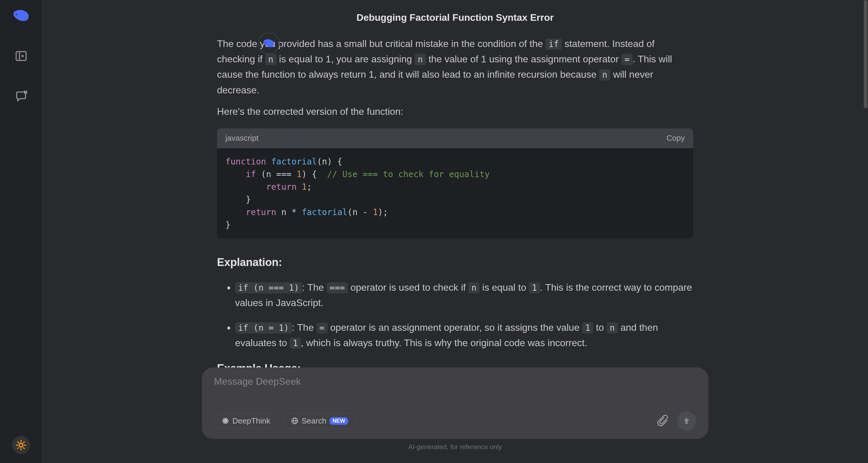 The width and height of the screenshot is (868, 463). I want to click on deepthink-label: DeepThink, so click(251, 421).